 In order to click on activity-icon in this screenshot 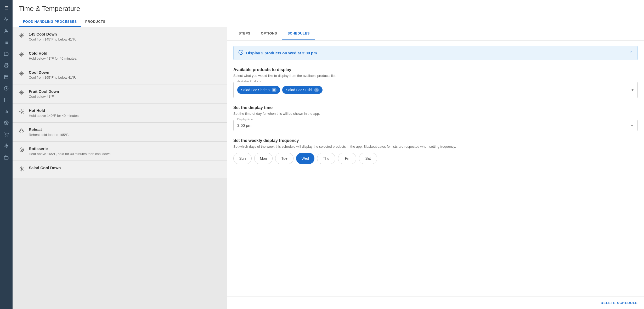, I will do `click(6, 19)`.